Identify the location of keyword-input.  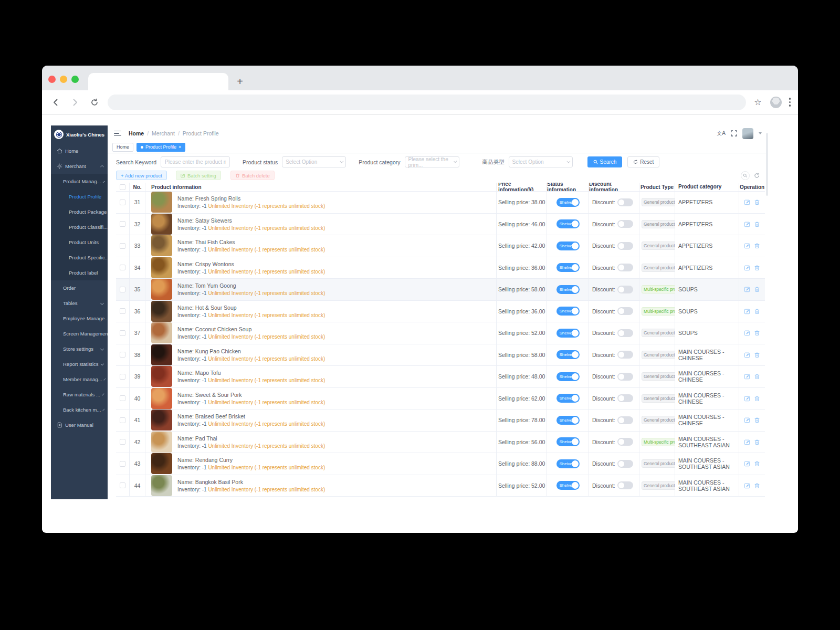
(195, 162).